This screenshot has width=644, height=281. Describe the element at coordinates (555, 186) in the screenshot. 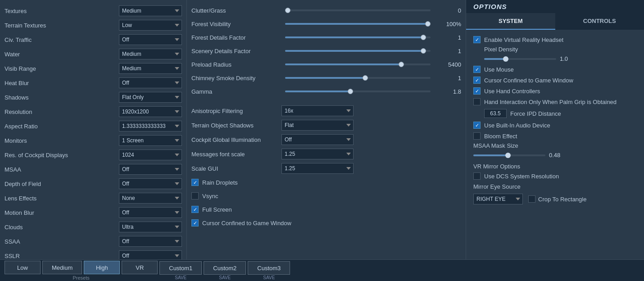

I see `mirror-eye-row: Mirror Eye Source` at that location.